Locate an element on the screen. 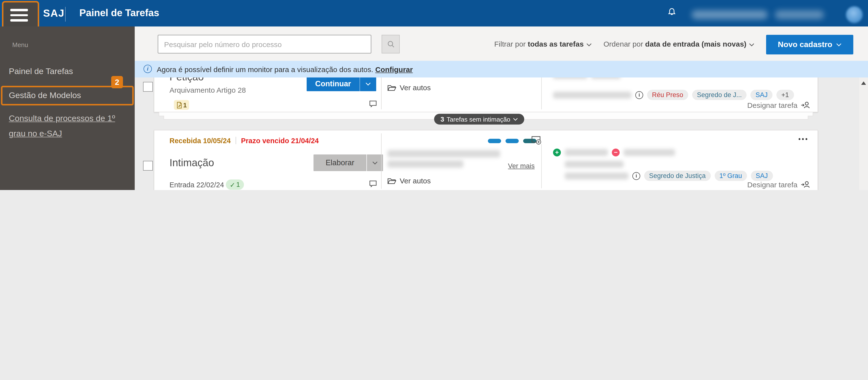  task-title: Intimação is located at coordinates (192, 163).